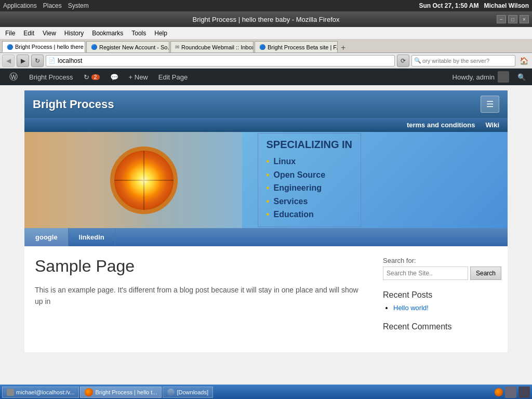 Image resolution: width=532 pixels, height=399 pixels. I want to click on menu-history: History, so click(74, 33).